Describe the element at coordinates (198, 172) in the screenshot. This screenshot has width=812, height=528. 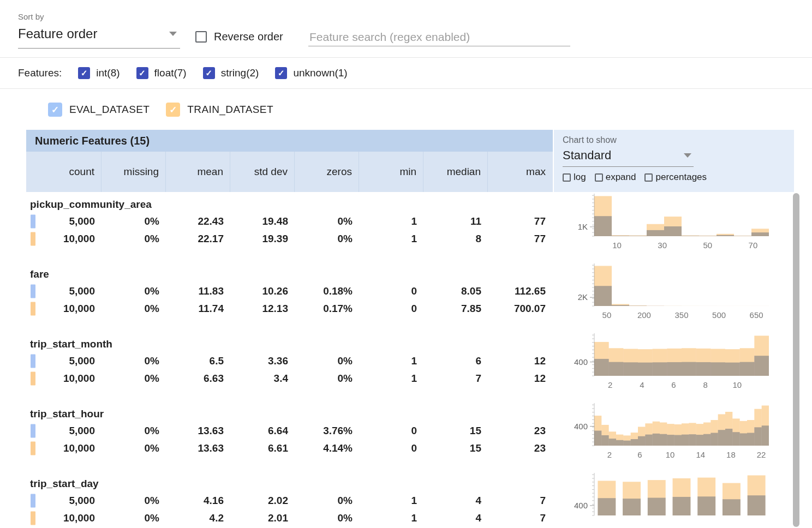
I see `column-header-mean: mean` at that location.